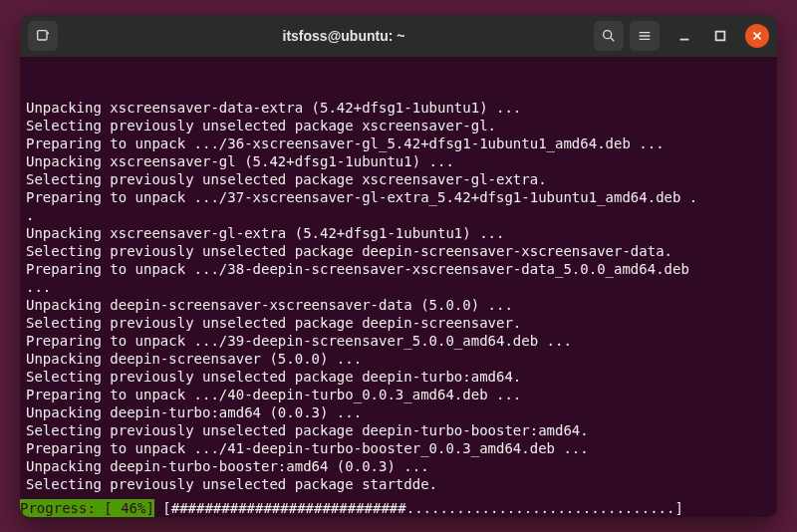 This screenshot has height=532, width=797. What do you see at coordinates (398, 287) in the screenshot?
I see `terminal-line: ...` at bounding box center [398, 287].